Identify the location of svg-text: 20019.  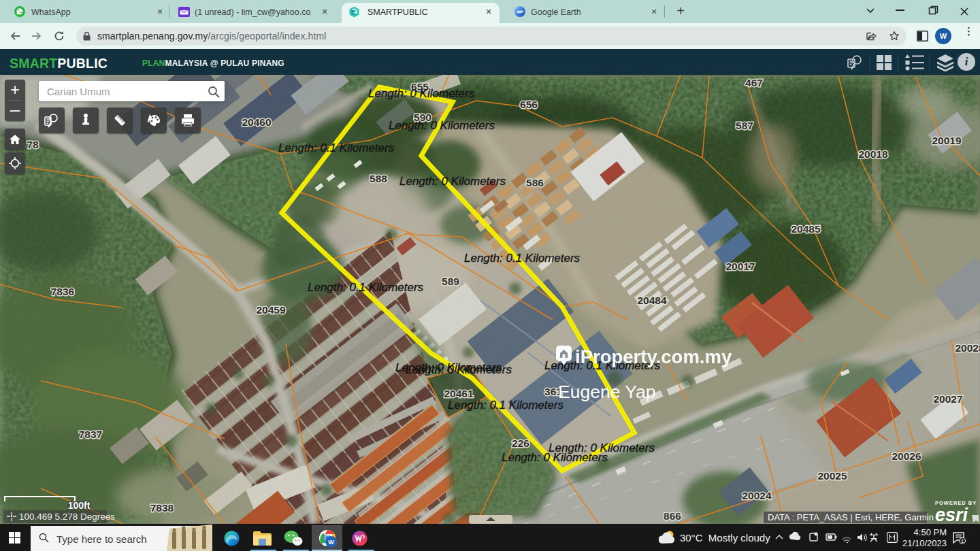
(946, 140).